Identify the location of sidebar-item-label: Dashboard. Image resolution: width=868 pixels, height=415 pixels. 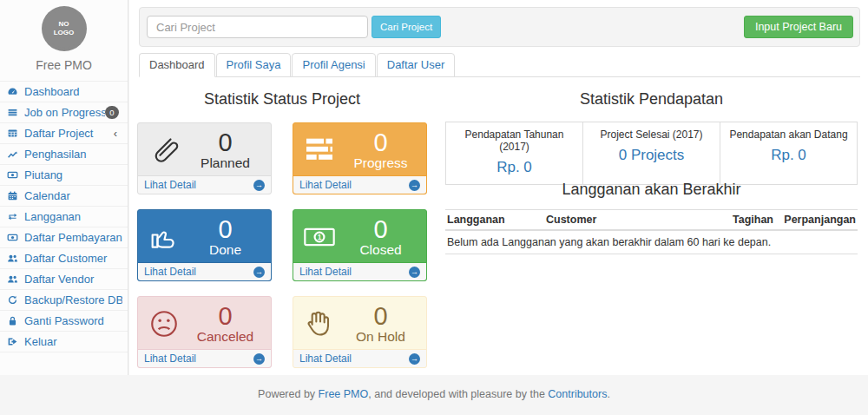
(73, 92).